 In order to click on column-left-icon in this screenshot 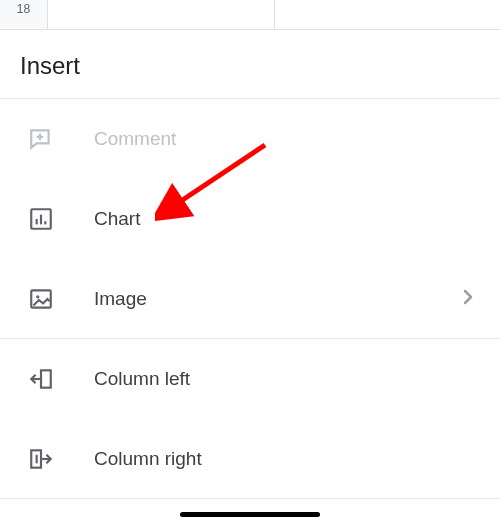, I will do `click(41, 379)`.